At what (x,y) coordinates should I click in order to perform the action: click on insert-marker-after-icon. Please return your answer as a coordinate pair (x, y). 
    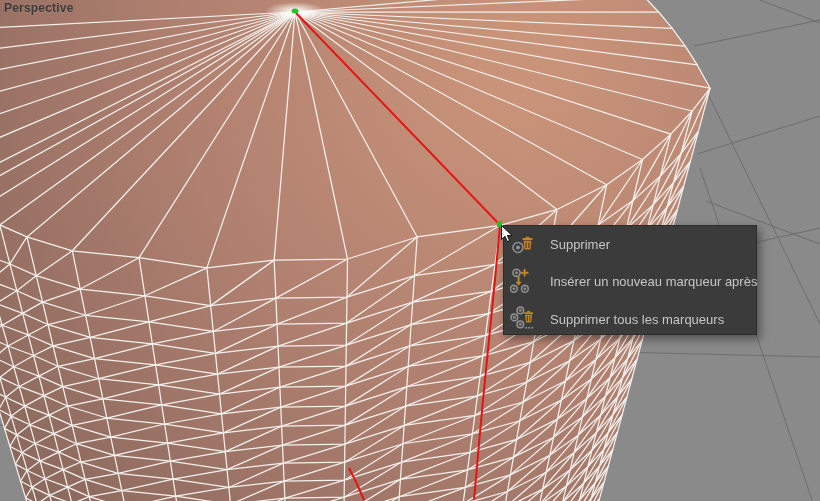
    Looking at the image, I should click on (527, 281).